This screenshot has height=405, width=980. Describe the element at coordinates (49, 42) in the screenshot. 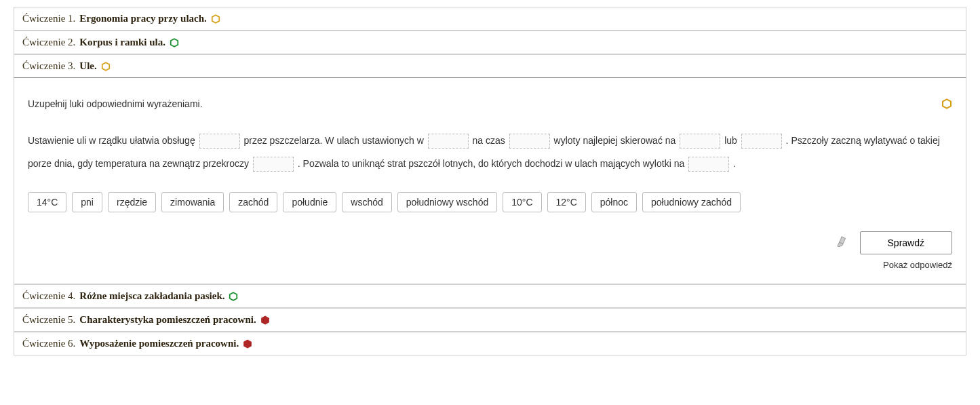

I see `exercise-label: Ćwiczenie 2.` at that location.